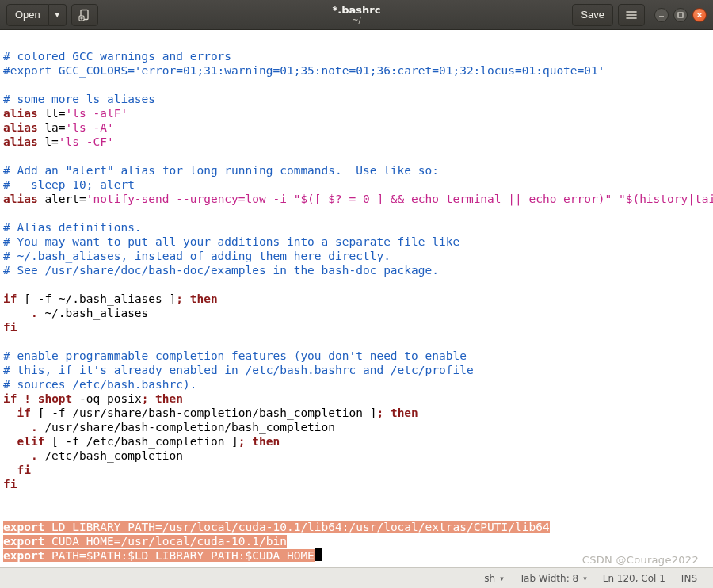 This screenshot has width=713, height=588. What do you see at coordinates (62, 199) in the screenshot?
I see `code-text: alert=` at bounding box center [62, 199].